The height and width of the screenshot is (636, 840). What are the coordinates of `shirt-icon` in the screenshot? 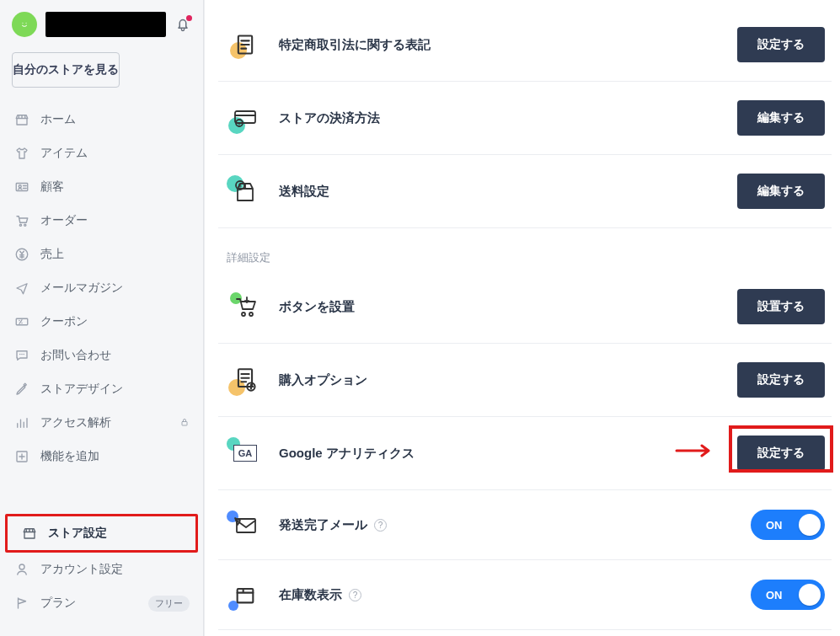 It's located at (22, 153).